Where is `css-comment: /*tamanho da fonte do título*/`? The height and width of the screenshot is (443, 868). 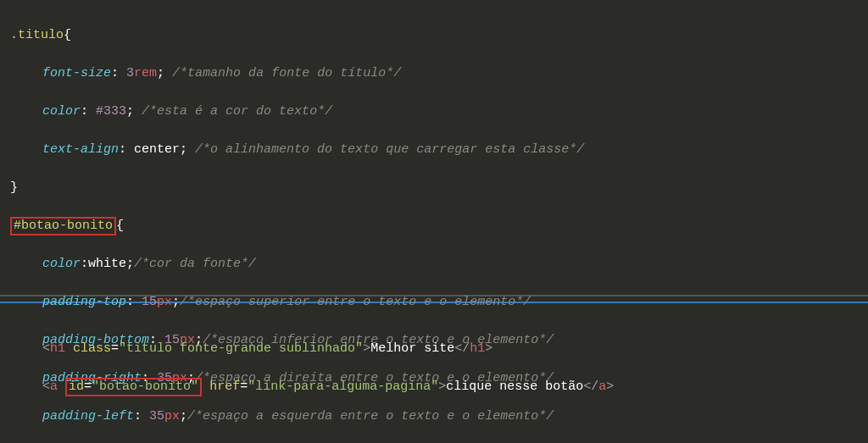
css-comment: /*tamanho da fonte do título*/ is located at coordinates (287, 73).